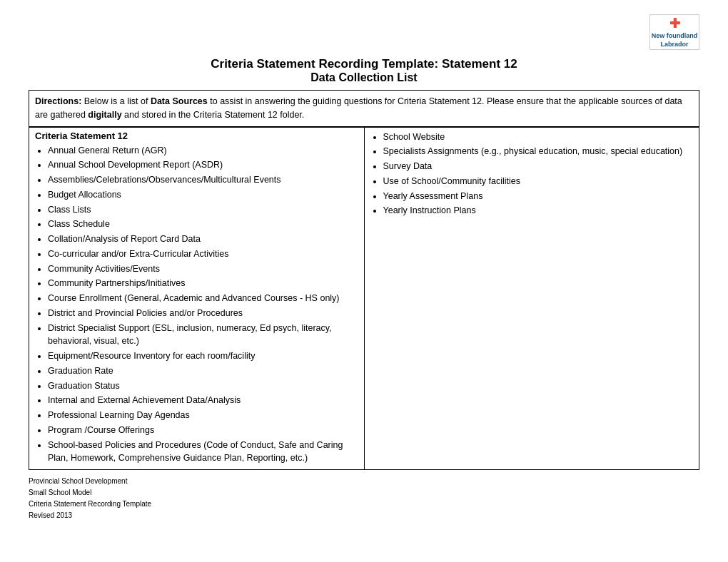 The image size is (728, 562). Describe the element at coordinates (203, 357) in the screenshot. I see `list-item: Equipment/Resource Inventory for each ro…` at that location.